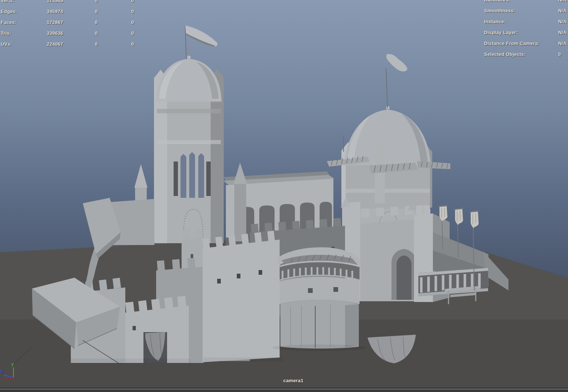  I want to click on selected-objects-value: 0, so click(560, 54).